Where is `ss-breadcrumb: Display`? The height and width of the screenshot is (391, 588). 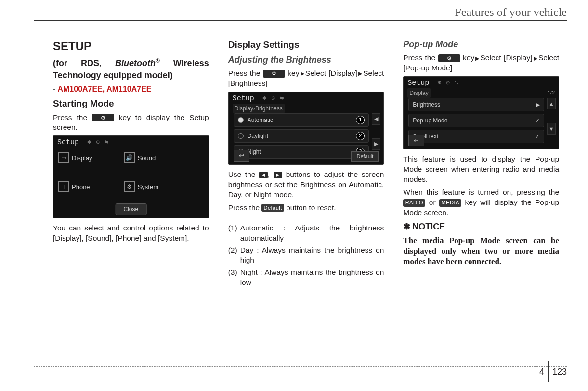
ss-breadcrumb: Display is located at coordinates (419, 93).